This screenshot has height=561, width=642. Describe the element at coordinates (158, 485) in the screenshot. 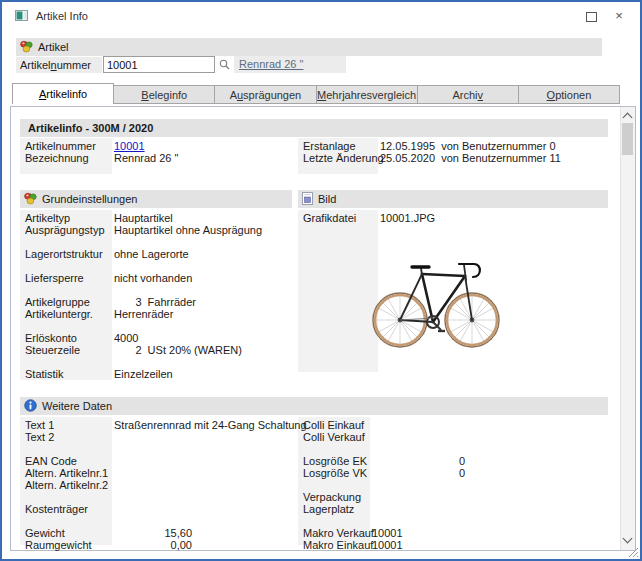

I see `field-row: Altern. Artikelnr.2` at that location.